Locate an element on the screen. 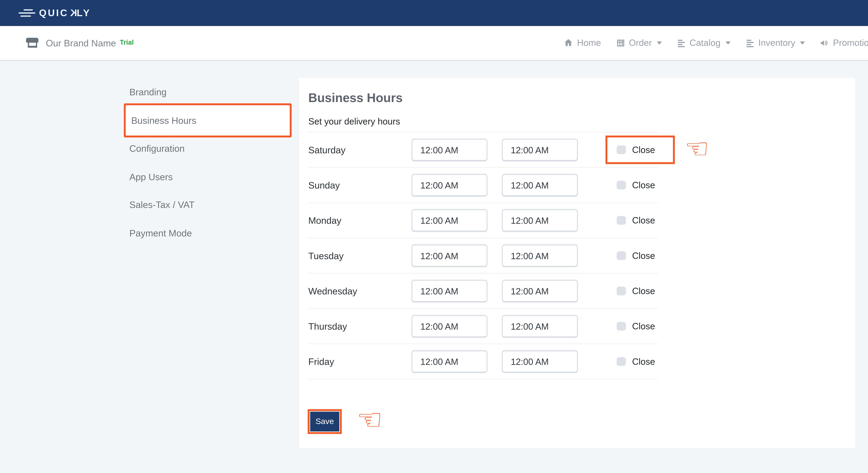  sidebar-item-configuration: Configuration is located at coordinates (208, 148).